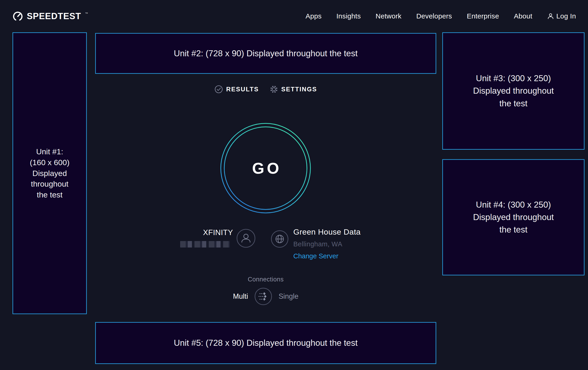  Describe the element at coordinates (316, 256) in the screenshot. I see `change-server-link: Change Server` at that location.